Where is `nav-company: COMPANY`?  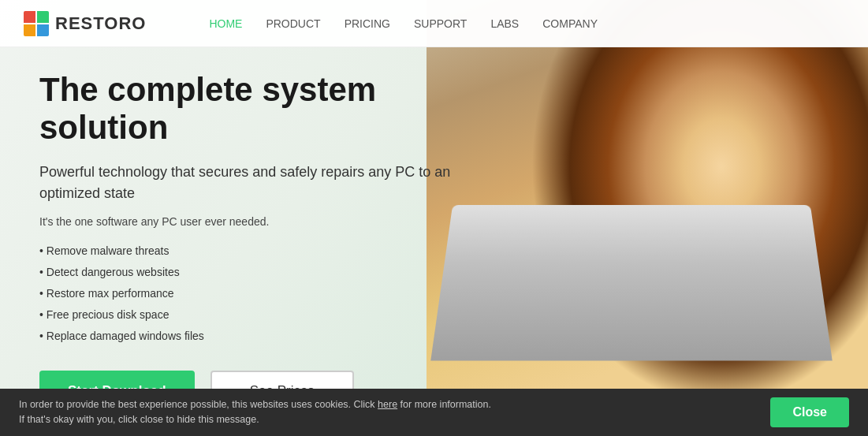
nav-company: COMPANY is located at coordinates (570, 24).